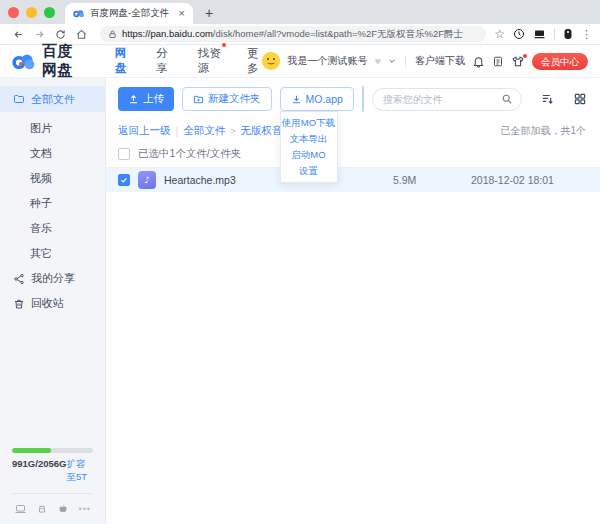 Image resolution: width=600 pixels, height=524 pixels. What do you see at coordinates (425, 61) in the screenshot?
I see `header-user-area: 我是一个测试账号 ♥ 客户端下载 会员中心` at bounding box center [425, 61].